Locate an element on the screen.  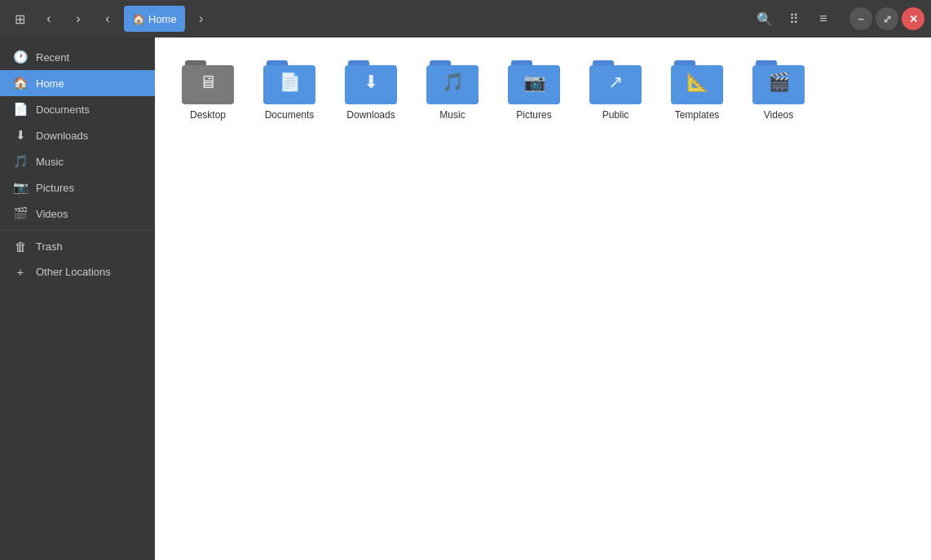
sidebar-label-videos: Videos is located at coordinates (52, 214).